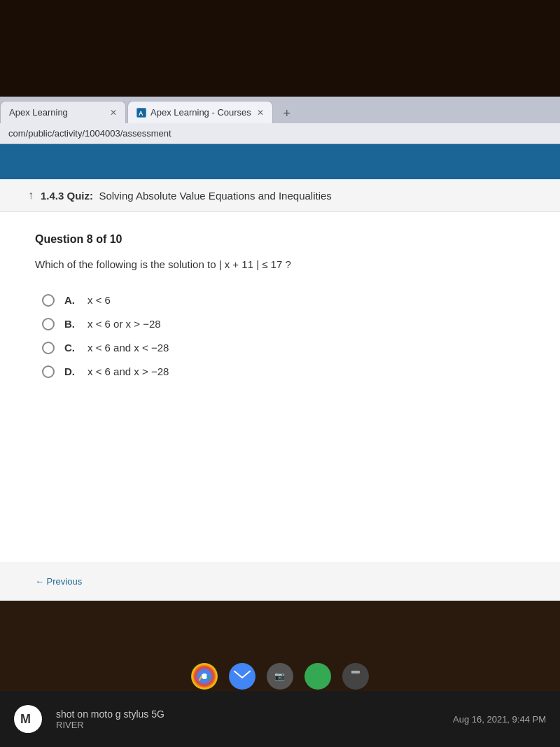 The image size is (560, 747). Describe the element at coordinates (280, 581) in the screenshot. I see `previous-button: ← Previous` at that location.